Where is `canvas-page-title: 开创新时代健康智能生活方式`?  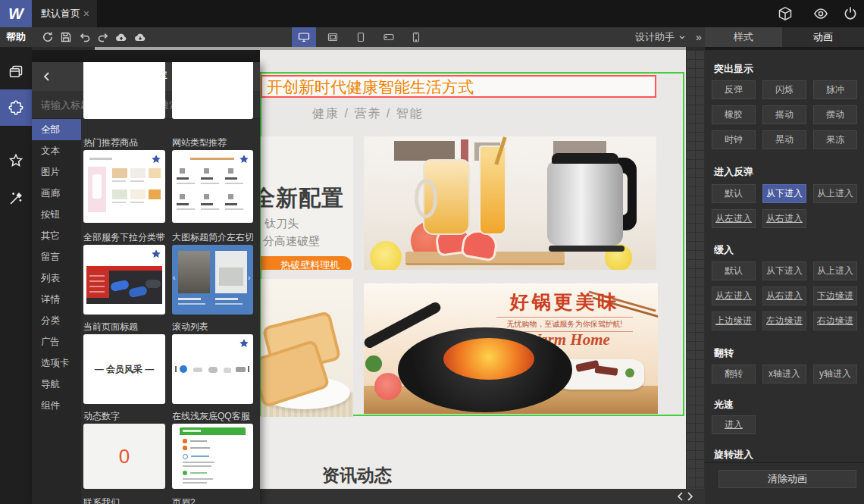 canvas-page-title: 开创新时代健康智能生活方式 is located at coordinates (370, 87).